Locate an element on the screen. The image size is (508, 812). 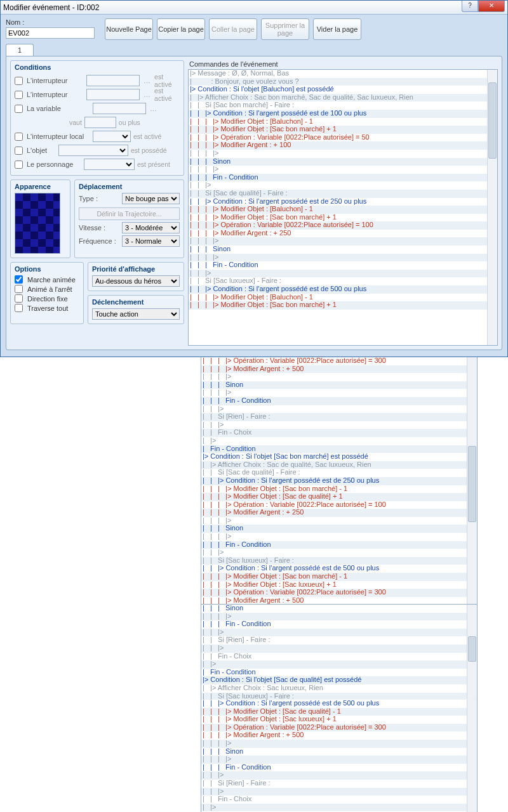
options-title: Options is located at coordinates (47, 269).